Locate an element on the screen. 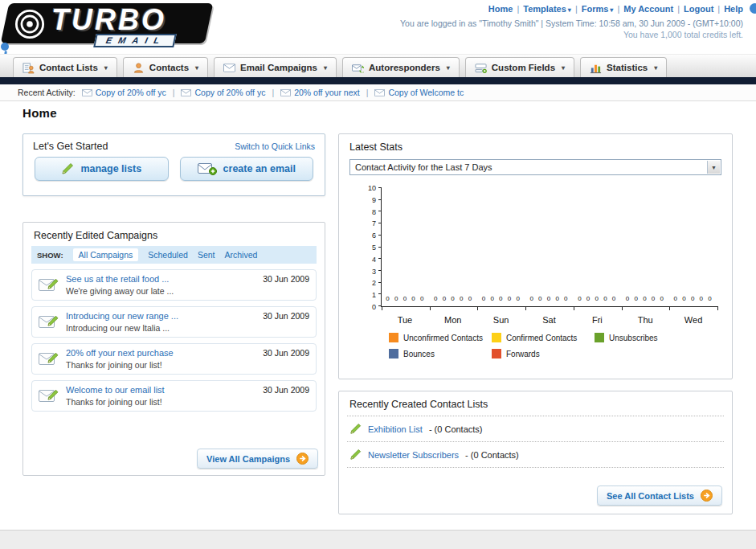 This screenshot has width=756, height=549. x-axis-label: Mon is located at coordinates (453, 320).